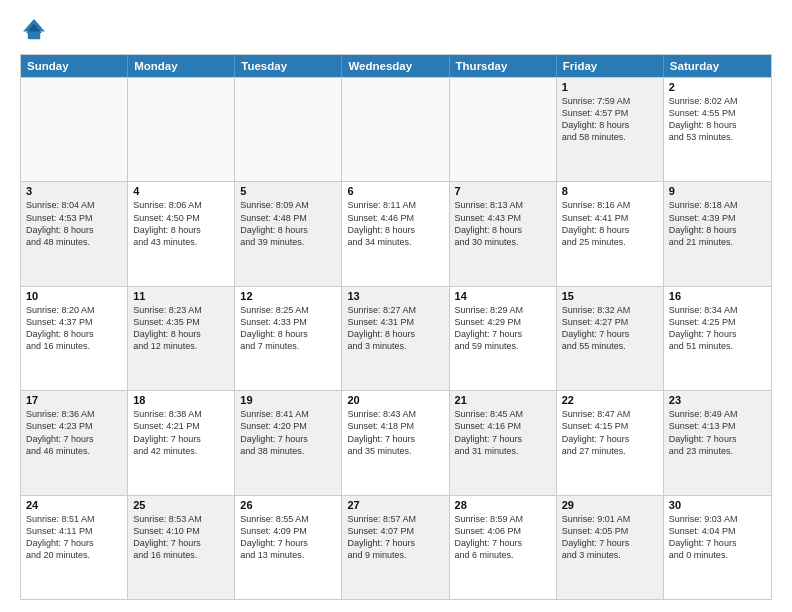 The width and height of the screenshot is (792, 612). I want to click on day-number: 17, so click(74, 400).